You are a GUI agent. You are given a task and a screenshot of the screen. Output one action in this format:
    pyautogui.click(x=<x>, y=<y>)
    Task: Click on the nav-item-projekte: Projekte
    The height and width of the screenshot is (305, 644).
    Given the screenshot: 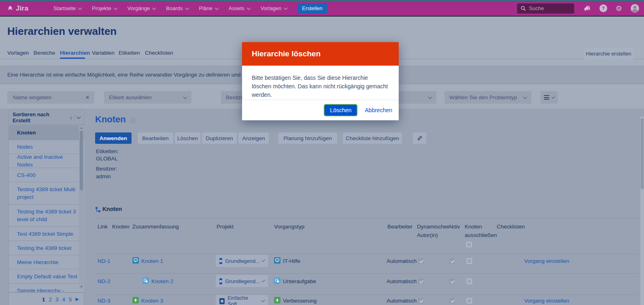 What is the action you would take?
    pyautogui.click(x=104, y=8)
    